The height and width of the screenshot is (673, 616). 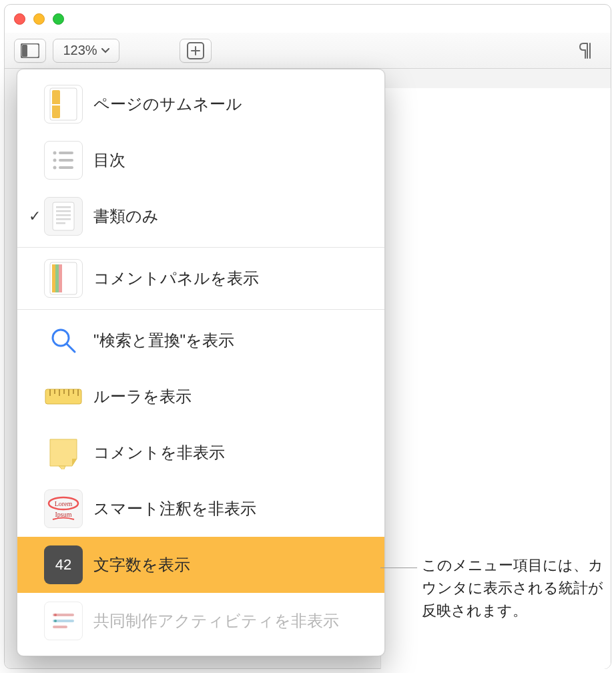 I want to click on menu-item-label: コメントパネルを表示, so click(x=176, y=278).